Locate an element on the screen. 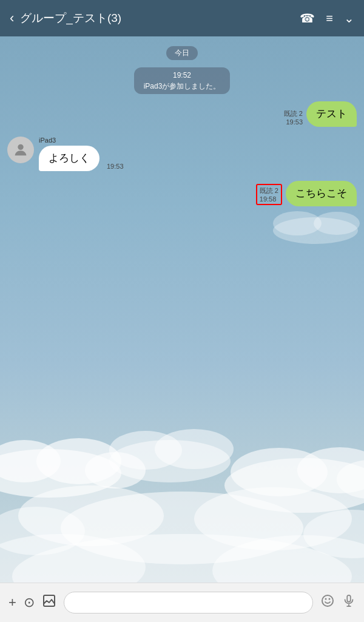 This screenshot has height=622, width=364. date-label: 今日 is located at coordinates (182, 53).